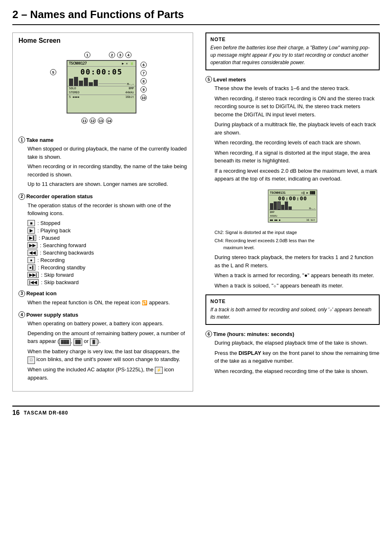 The image size is (392, 549). What do you see at coordinates (131, 84) in the screenshot?
I see `lcd-m-label: M—.—` at bounding box center [131, 84].